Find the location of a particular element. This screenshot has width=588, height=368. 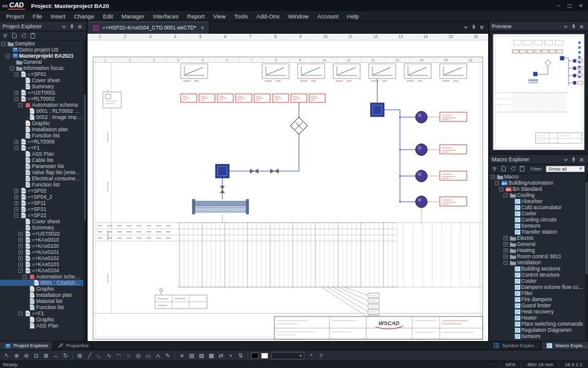

menu-file: File is located at coordinates (38, 16).